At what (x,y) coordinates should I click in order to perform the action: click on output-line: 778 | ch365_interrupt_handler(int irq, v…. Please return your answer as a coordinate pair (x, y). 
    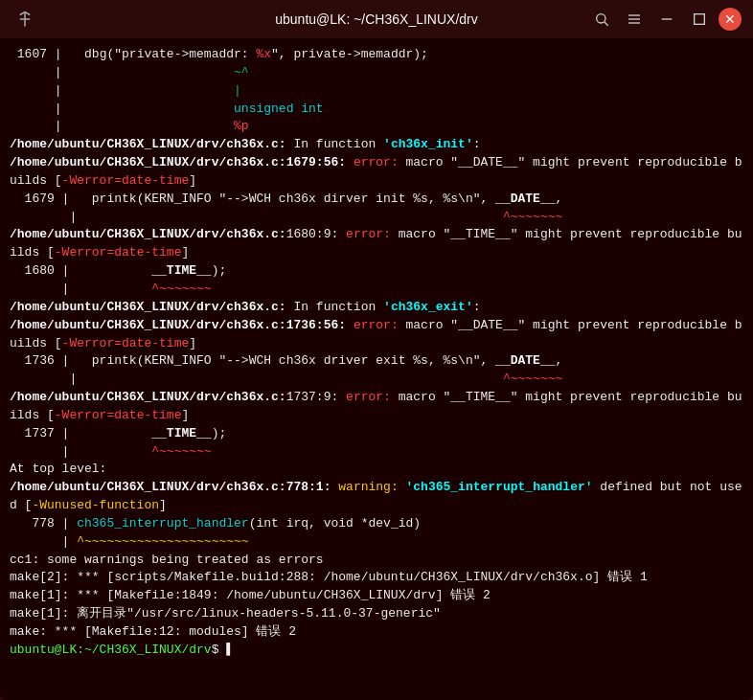
    Looking at the image, I should click on (376, 525).